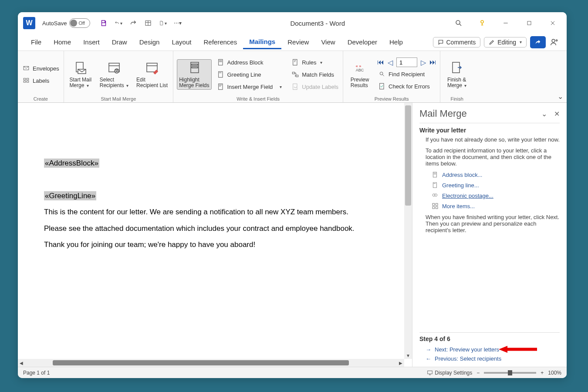 The image size is (588, 392). Describe the element at coordinates (81, 74) in the screenshot. I see `start-mail-merge-button: Start MailMerge ▾` at that location.